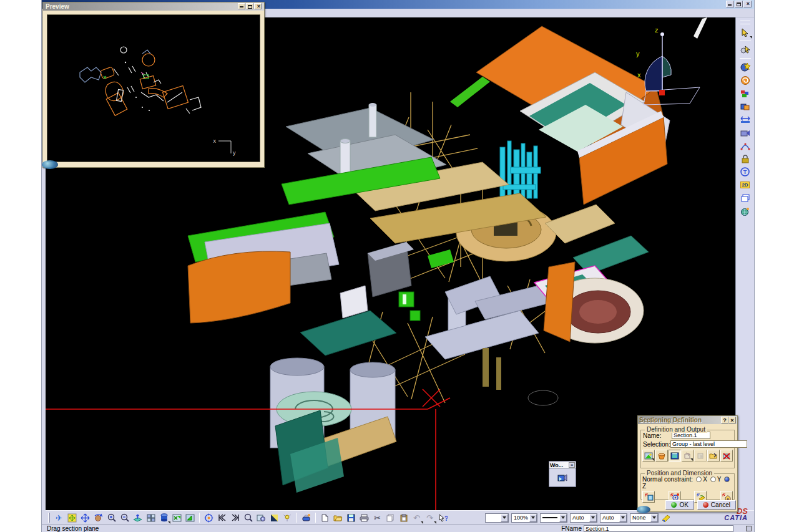 The image size is (799, 532). Describe the element at coordinates (644, 510) in the screenshot. I see `catia-sphere-decoration` at that location.